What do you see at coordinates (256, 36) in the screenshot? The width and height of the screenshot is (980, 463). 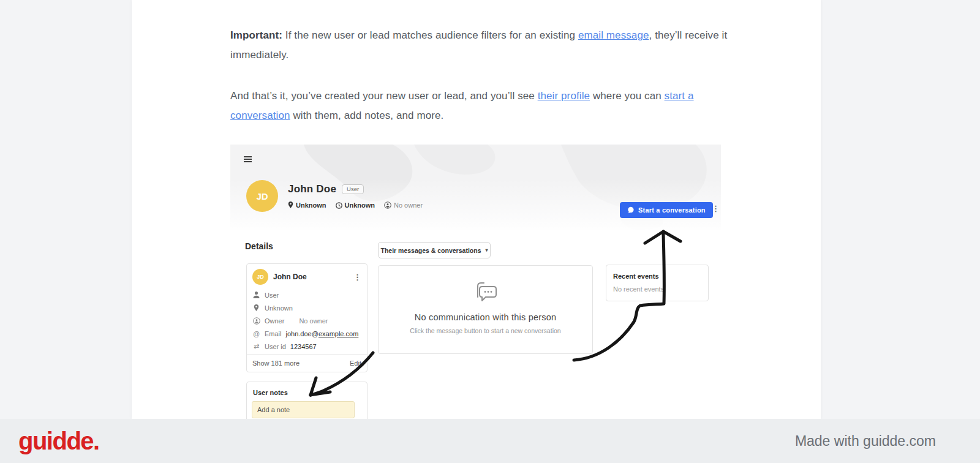 I see `important-label: Important:` at bounding box center [256, 36].